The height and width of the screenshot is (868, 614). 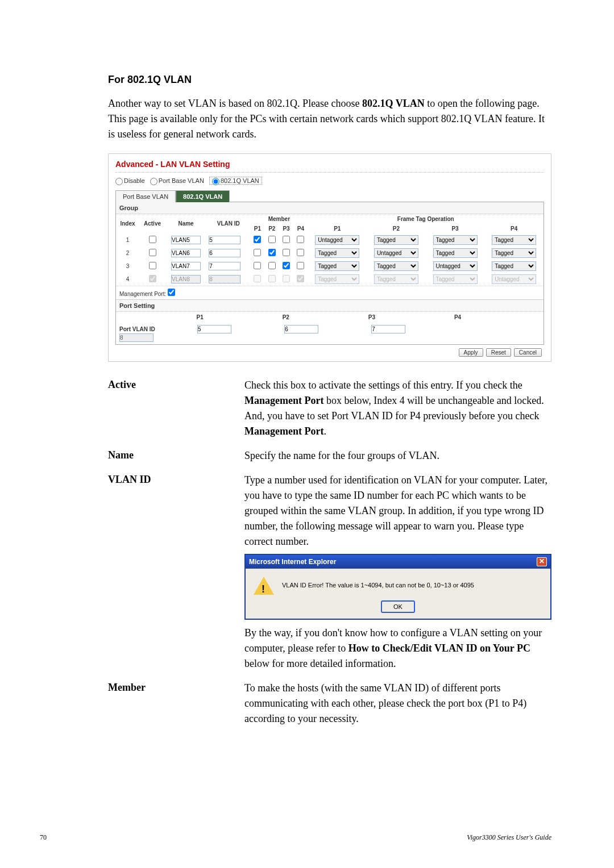 What do you see at coordinates (514, 228) in the screenshot?
I see `th-fto-p4: P4` at bounding box center [514, 228].